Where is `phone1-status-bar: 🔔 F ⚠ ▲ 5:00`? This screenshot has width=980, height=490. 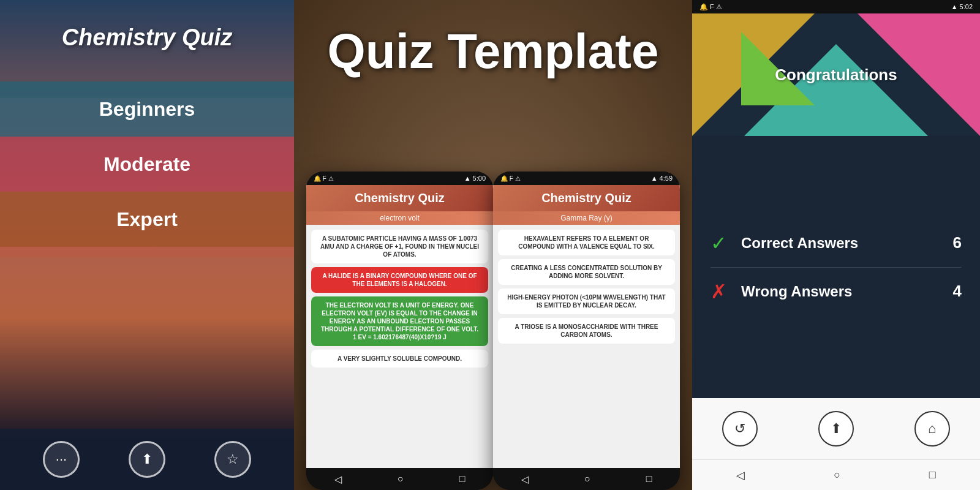
phone1-status-bar: 🔔 F ⚠ ▲ 5:00 is located at coordinates (399, 178).